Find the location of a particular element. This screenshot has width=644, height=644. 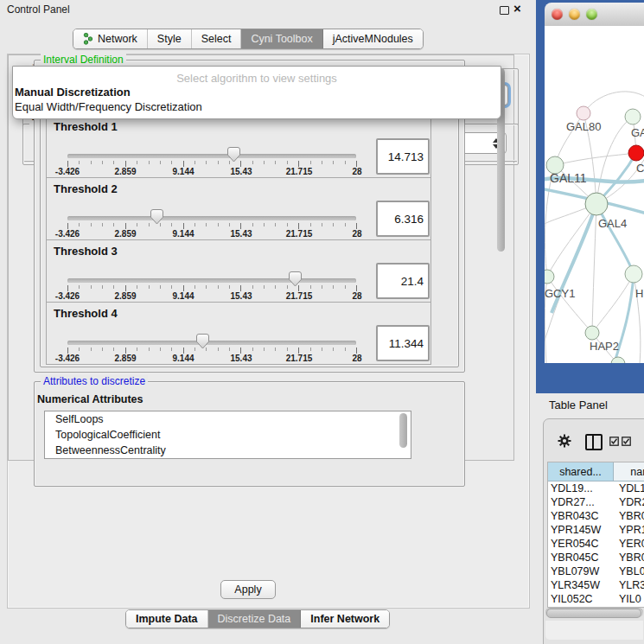

scrollbar-thumb is located at coordinates (594, 614).